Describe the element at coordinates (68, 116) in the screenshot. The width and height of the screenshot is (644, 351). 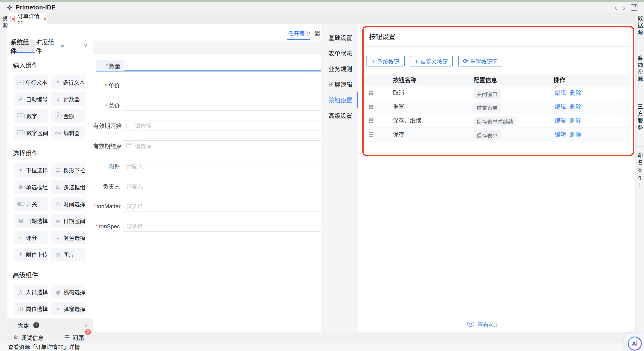
I see `component-item: ¥ 金额` at that location.